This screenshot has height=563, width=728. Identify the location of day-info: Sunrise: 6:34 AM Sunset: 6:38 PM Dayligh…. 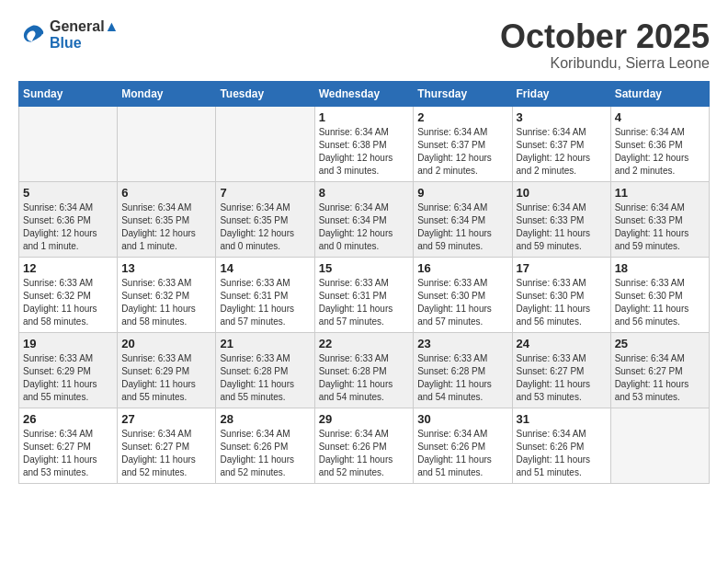
(364, 152).